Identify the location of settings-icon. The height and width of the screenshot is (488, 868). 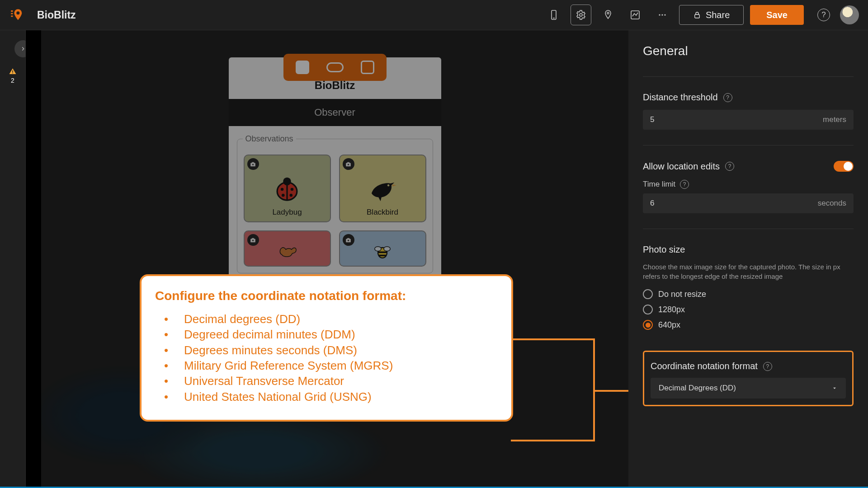
(581, 15).